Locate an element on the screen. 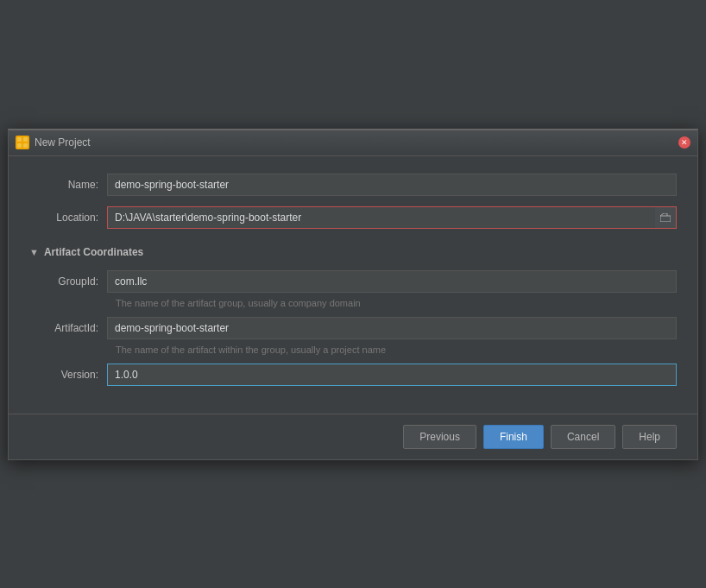 Image resolution: width=706 pixels, height=588 pixels. artifact-section-header: ▼ Artifact Coordinates is located at coordinates (353, 252).